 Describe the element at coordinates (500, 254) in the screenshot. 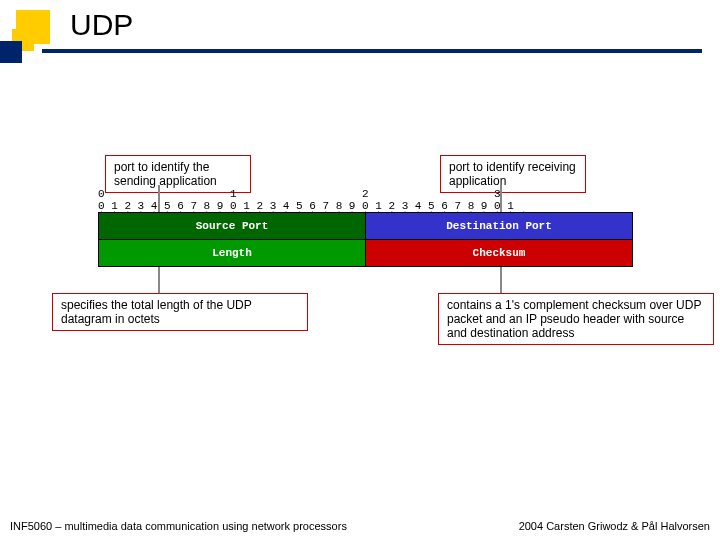

I see `field-checksum: Checksum` at that location.